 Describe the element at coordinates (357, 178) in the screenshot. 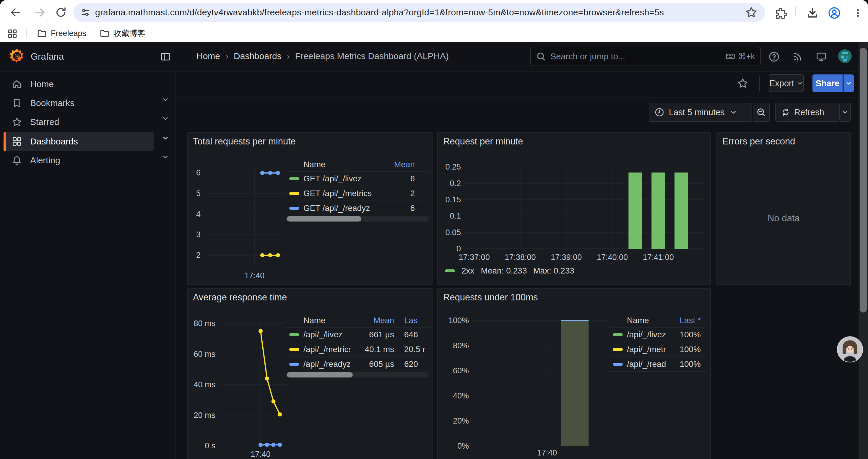

I see `legend-row: GET /api/_/livez 6` at that location.